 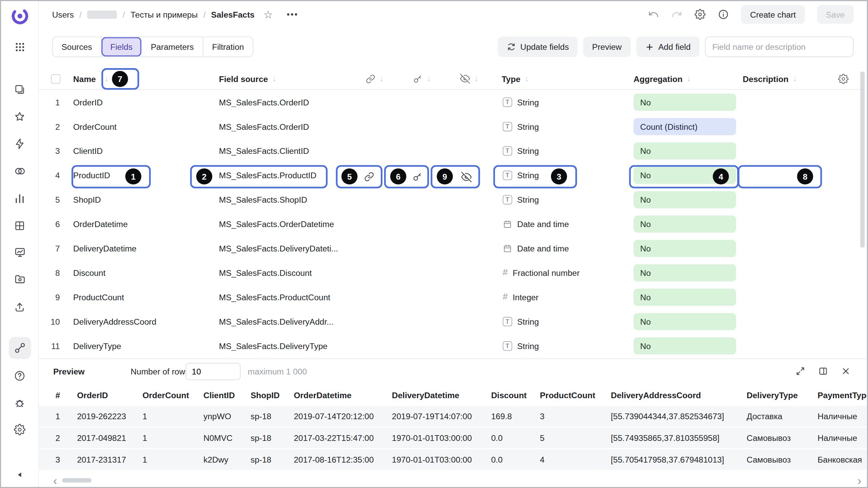 What do you see at coordinates (228, 47) in the screenshot?
I see `tab-filtration: Filtration` at bounding box center [228, 47].